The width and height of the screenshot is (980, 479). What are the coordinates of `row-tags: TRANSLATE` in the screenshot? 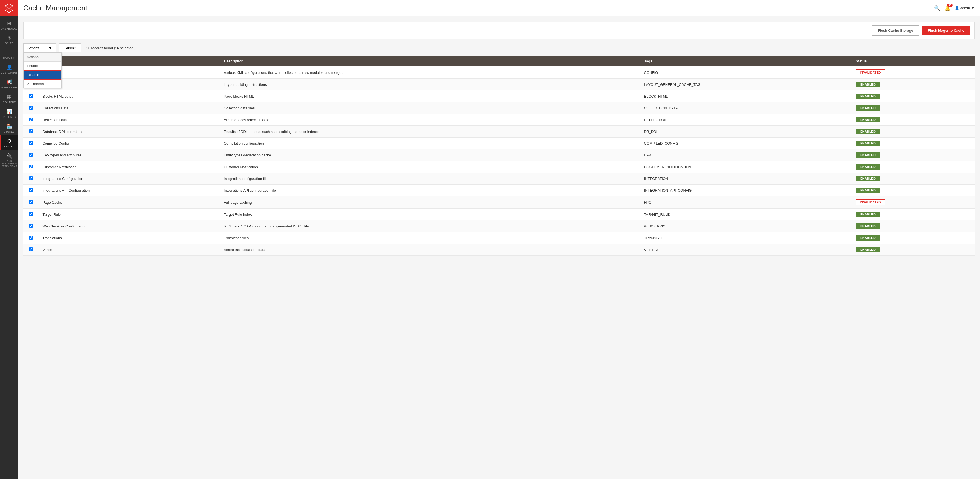 It's located at (746, 238).